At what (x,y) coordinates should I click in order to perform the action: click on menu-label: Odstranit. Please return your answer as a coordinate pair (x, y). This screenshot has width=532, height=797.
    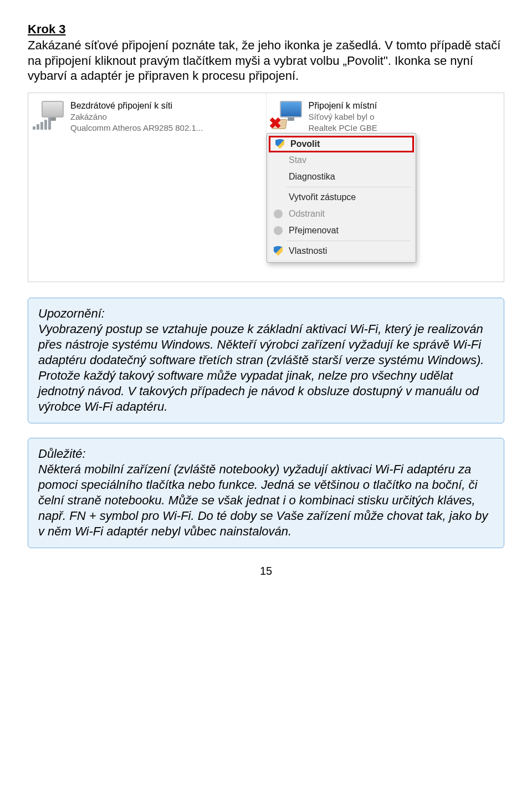
    Looking at the image, I should click on (307, 214).